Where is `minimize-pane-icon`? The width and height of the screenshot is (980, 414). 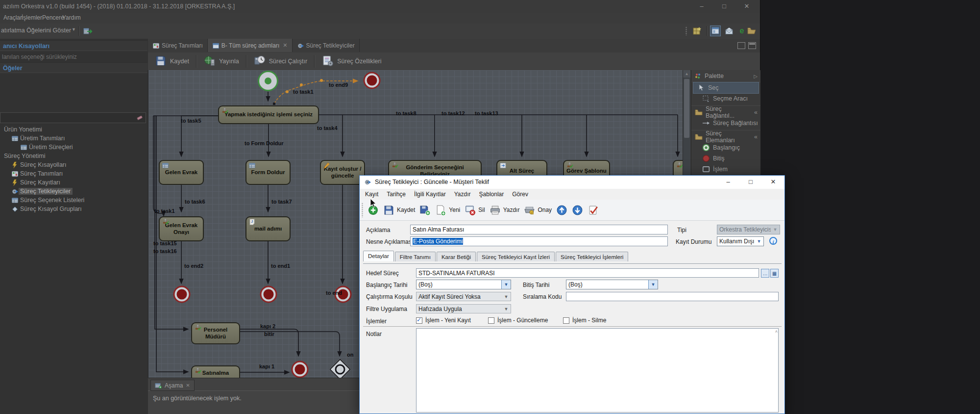
minimize-pane-icon is located at coordinates (741, 46).